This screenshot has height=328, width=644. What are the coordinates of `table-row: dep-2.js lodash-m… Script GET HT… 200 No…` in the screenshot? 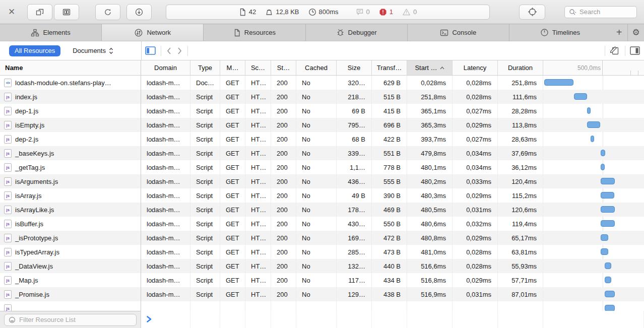 It's located at (322, 139).